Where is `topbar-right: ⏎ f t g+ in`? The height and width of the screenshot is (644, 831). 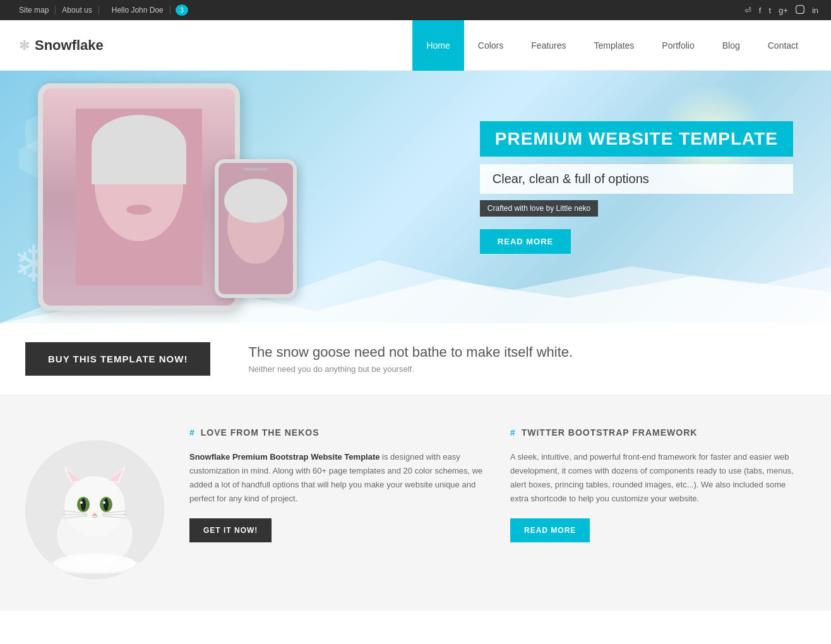
topbar-right: ⏎ f t g+ in is located at coordinates (782, 10).